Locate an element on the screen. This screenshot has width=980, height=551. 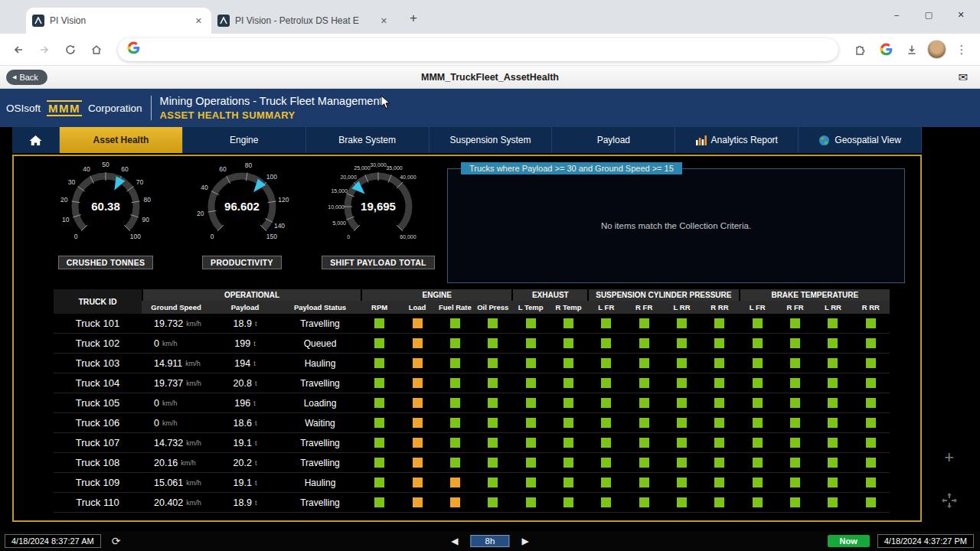
profile-avatar is located at coordinates (937, 49).